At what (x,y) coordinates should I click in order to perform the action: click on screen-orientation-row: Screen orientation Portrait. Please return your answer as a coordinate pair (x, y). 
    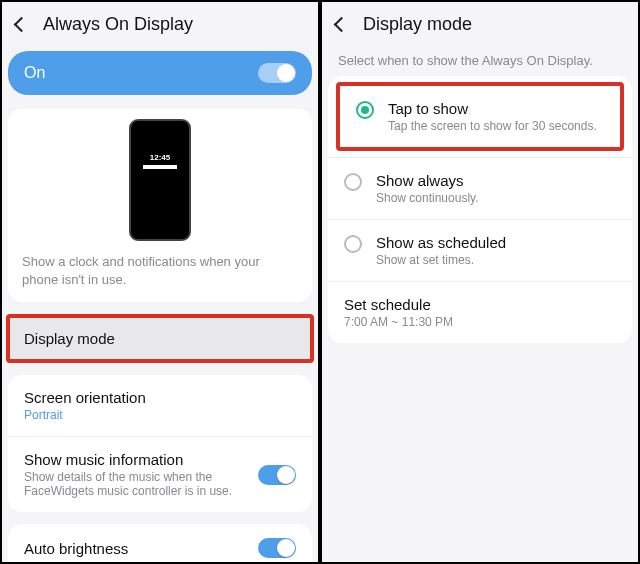
    Looking at the image, I should click on (160, 406).